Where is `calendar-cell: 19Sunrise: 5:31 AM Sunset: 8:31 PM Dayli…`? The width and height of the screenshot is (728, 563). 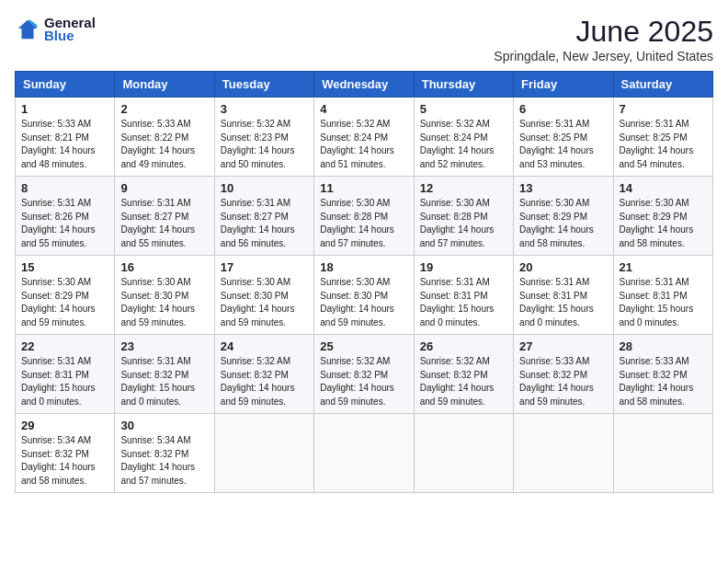 calendar-cell: 19Sunrise: 5:31 AM Sunset: 8:31 PM Dayli… is located at coordinates (463, 295).